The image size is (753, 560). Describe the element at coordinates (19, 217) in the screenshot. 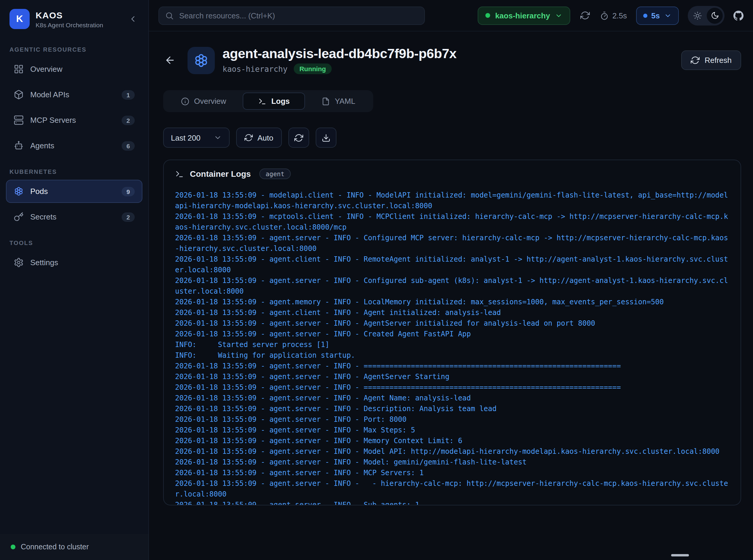

I see `key-icon` at that location.